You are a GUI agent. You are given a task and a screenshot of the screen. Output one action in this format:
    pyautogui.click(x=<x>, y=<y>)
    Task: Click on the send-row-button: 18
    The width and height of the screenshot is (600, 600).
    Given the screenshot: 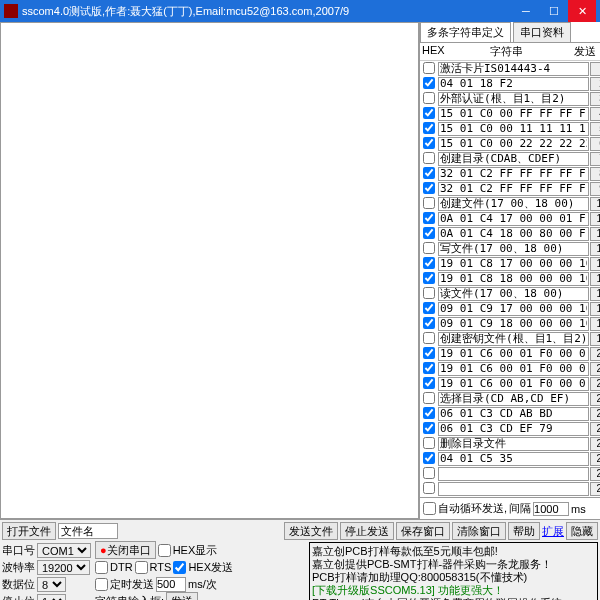 What is the action you would take?
    pyautogui.click(x=595, y=324)
    